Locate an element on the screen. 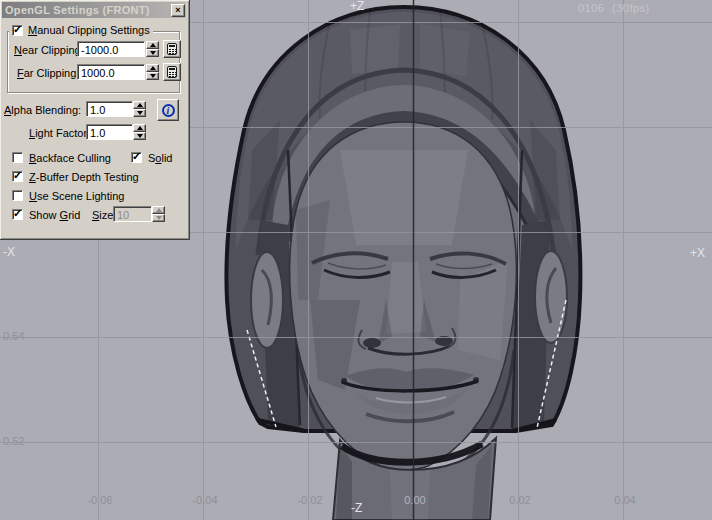 Image resolution: width=712 pixels, height=520 pixels. close-icon: × is located at coordinates (178, 10).